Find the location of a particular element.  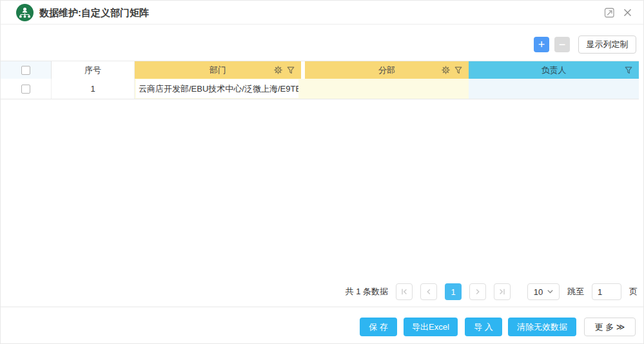

dept-gear-icon is located at coordinates (278, 70).